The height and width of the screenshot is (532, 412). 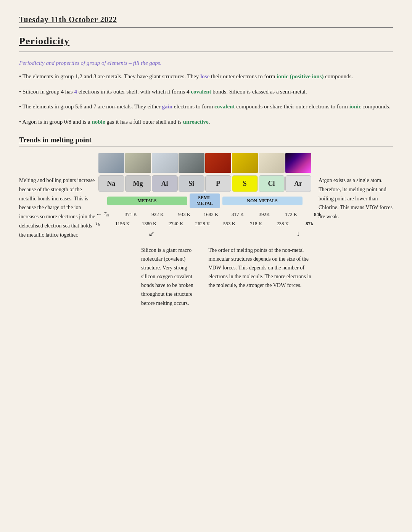 What do you see at coordinates (204, 277) in the screenshot?
I see `bottom-text-block: Silicon is a giant macro molecular (cova…` at bounding box center [204, 277].